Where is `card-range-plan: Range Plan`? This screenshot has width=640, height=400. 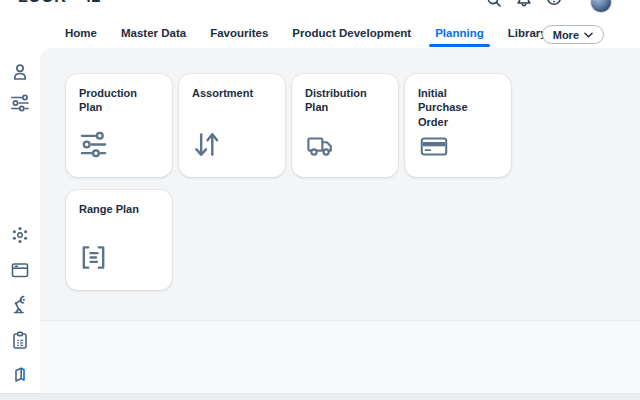 card-range-plan: Range Plan is located at coordinates (119, 240).